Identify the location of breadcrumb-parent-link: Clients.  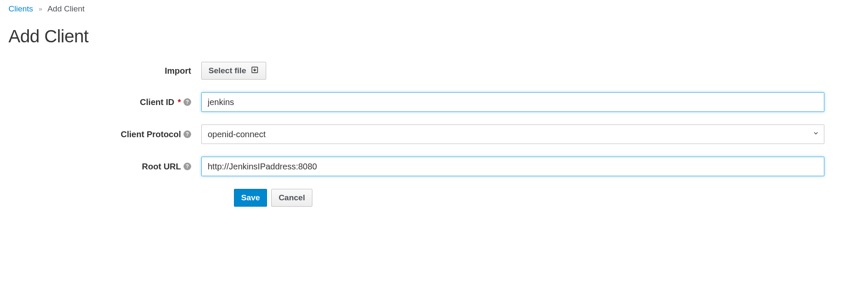
(21, 8).